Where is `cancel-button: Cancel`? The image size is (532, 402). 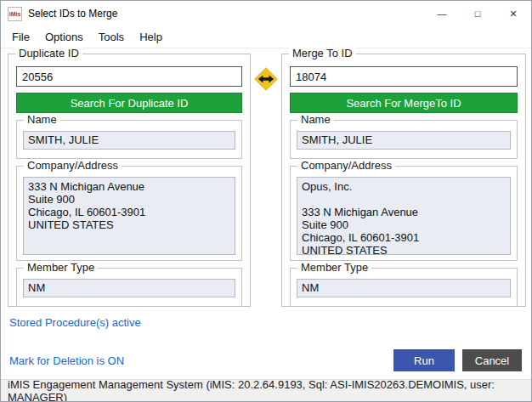
cancel-button: Cancel is located at coordinates (492, 360).